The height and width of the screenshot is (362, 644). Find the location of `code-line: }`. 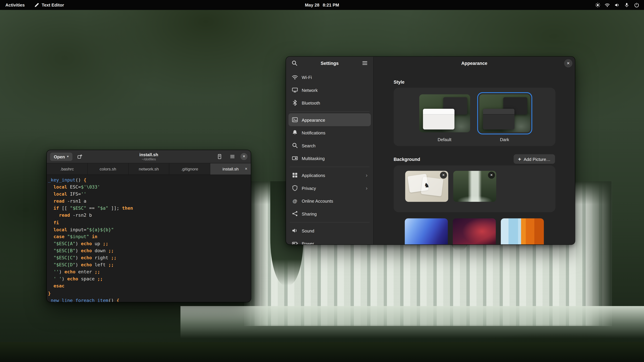

code-line: } is located at coordinates (150, 293).